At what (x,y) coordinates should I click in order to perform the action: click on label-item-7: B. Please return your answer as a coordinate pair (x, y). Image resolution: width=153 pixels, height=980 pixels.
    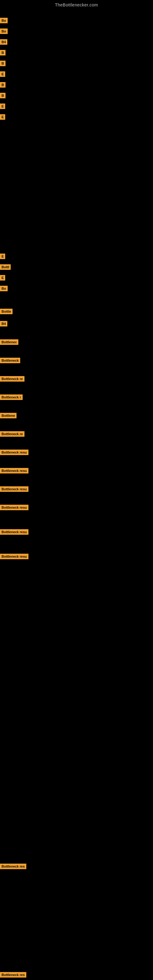
    Looking at the image, I should click on (3, 95).